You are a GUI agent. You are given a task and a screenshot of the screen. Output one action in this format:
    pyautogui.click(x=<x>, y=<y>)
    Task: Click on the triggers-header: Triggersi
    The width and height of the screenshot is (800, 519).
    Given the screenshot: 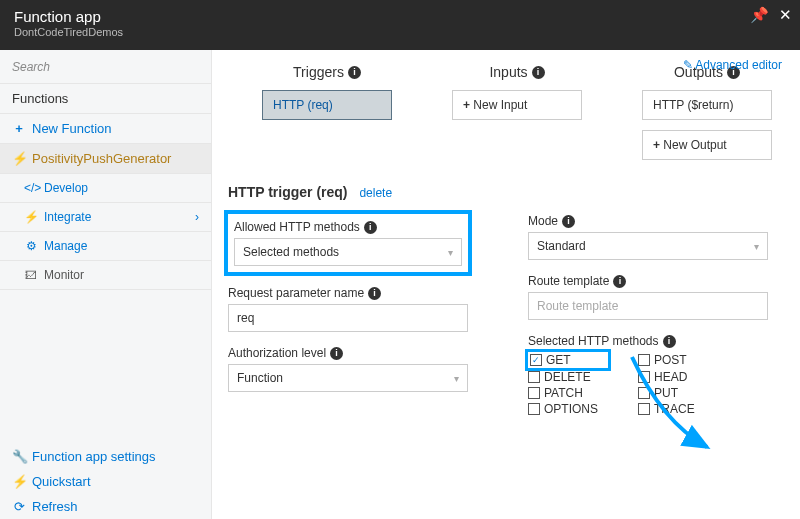 What is the action you would take?
    pyautogui.click(x=327, y=72)
    